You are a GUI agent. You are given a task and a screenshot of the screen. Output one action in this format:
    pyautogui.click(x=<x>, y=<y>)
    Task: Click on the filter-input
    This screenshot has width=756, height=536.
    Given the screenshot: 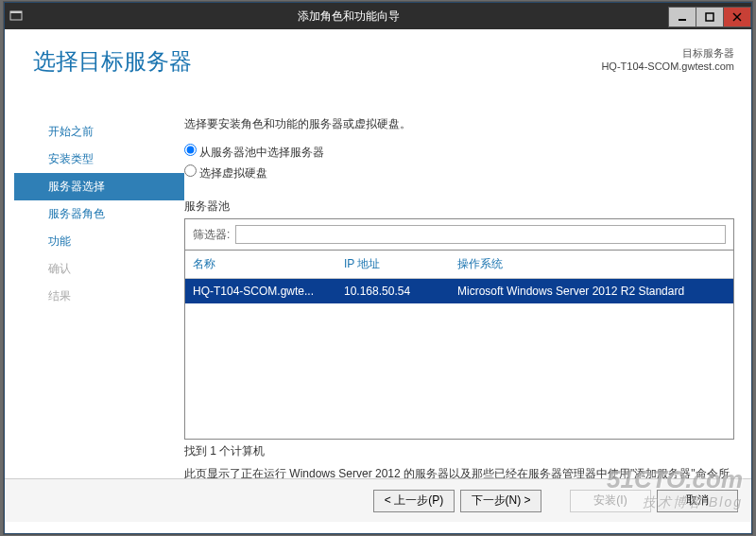 What is the action you would take?
    pyautogui.click(x=480, y=234)
    